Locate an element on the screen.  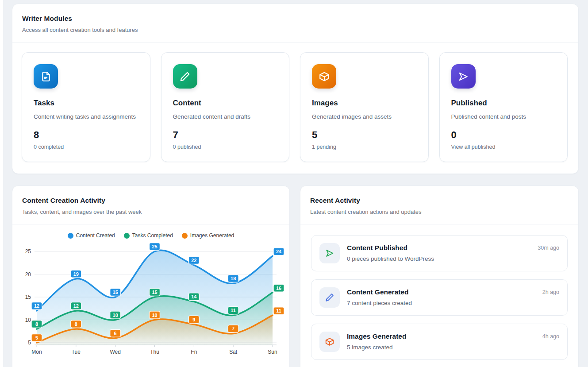
left-edge-strip is located at coordinates (2, 183).